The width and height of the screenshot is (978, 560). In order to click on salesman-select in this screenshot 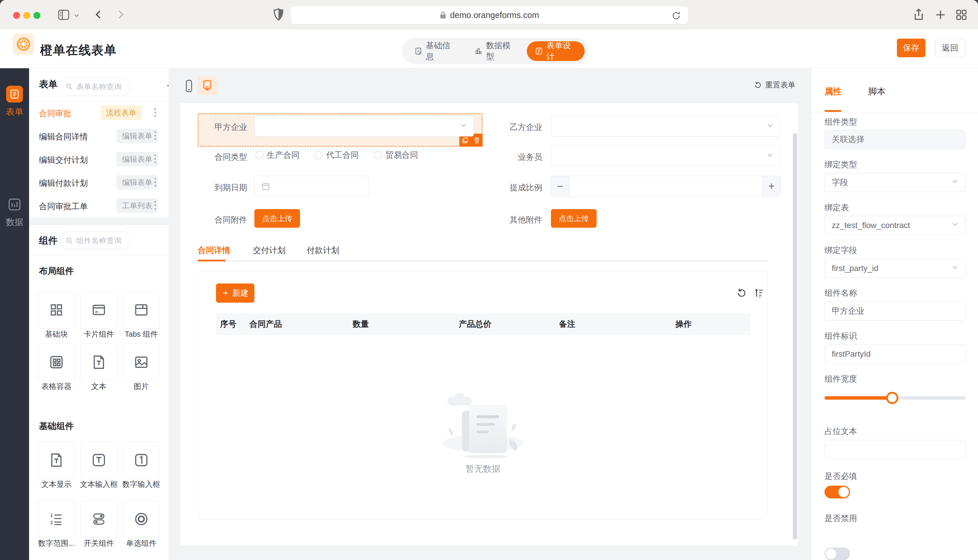, I will do `click(666, 156)`.